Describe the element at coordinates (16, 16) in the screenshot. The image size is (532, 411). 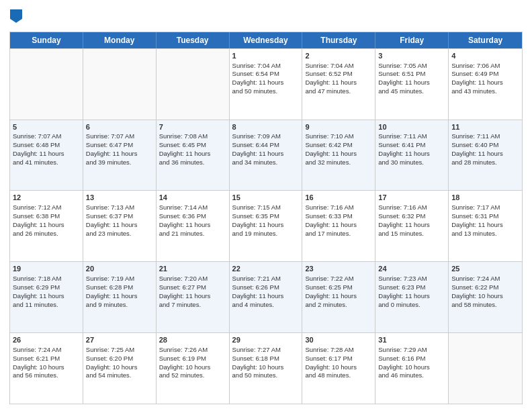
I see `logo-icon` at that location.